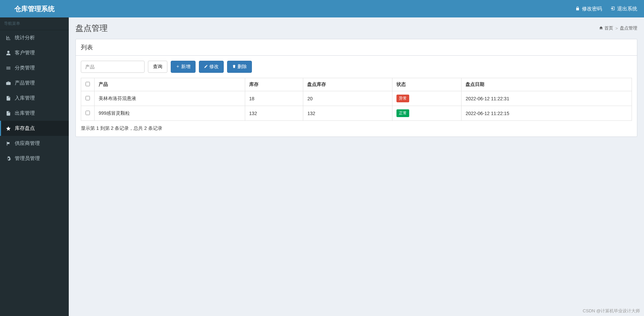  I want to click on data-table: 产品 库存 盘点库存 状态 盘点日期 美林布洛芬混悬液1820异常2022-06…, so click(356, 99).